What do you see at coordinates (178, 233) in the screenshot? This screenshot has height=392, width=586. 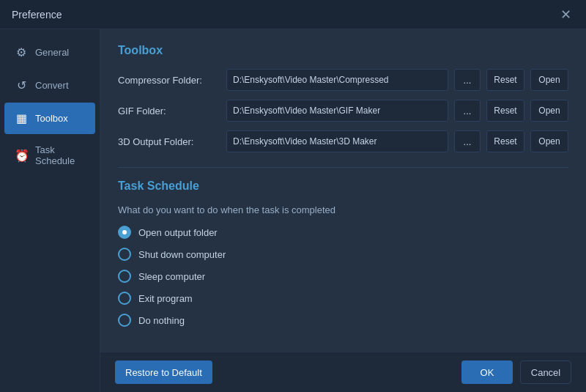 I see `radio-label-open-output: Open output folder` at bounding box center [178, 233].